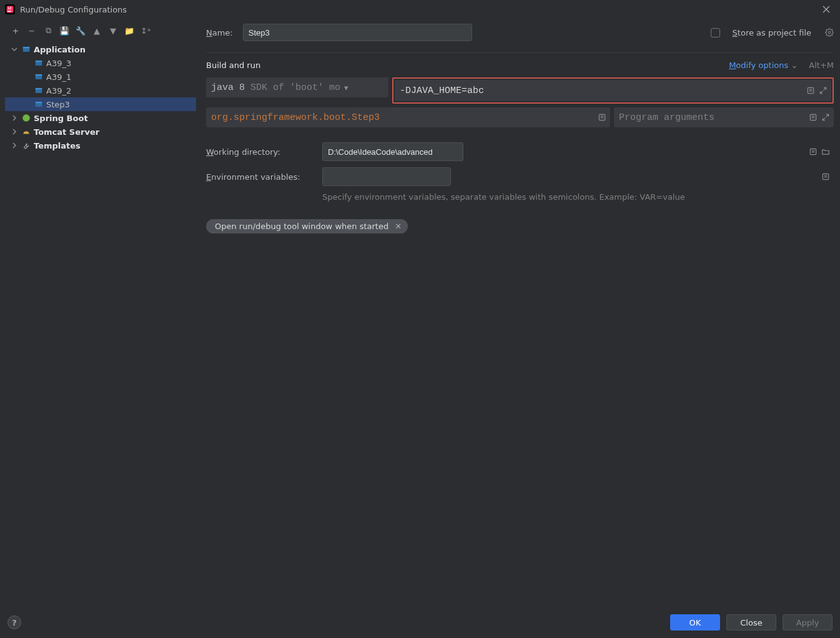 The width and height of the screenshot is (840, 638). I want to click on window-title: Run/Debug Configurations, so click(74, 10).